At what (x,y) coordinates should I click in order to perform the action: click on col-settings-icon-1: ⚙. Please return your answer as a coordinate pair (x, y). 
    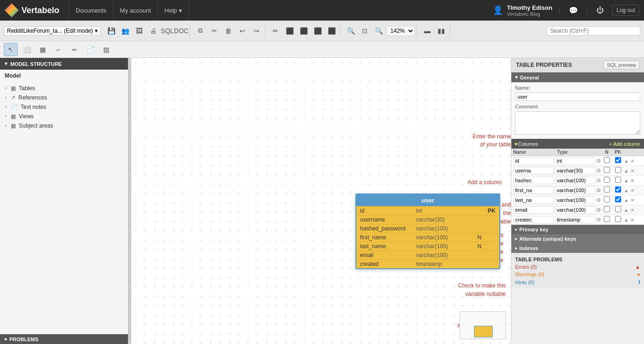
    Looking at the image, I should click on (599, 171).